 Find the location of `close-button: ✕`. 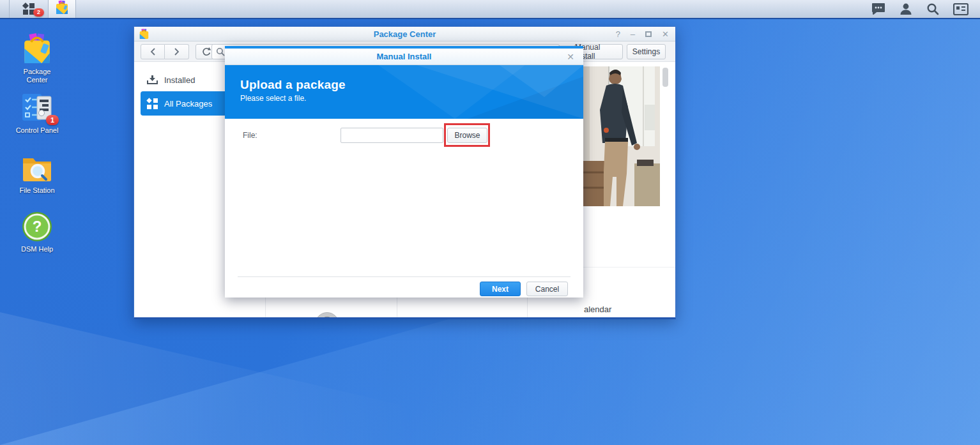

close-button: ✕ is located at coordinates (666, 34).